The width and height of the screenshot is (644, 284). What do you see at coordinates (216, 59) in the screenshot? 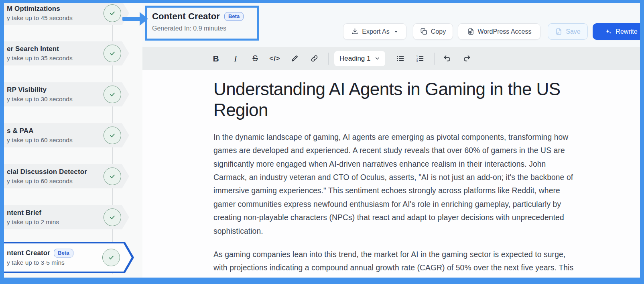
I see `bold-button: B` at bounding box center [216, 59].